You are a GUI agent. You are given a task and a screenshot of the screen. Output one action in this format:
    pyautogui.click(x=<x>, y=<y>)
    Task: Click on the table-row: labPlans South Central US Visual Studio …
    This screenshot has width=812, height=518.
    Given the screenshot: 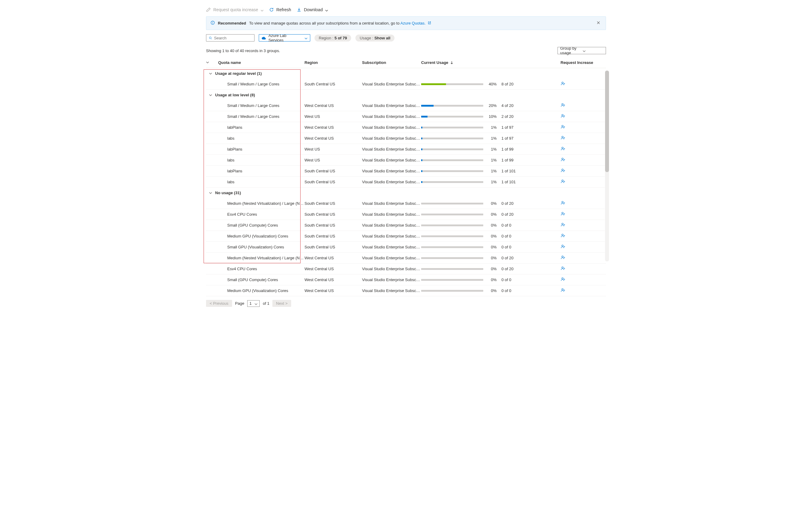 What is the action you would take?
    pyautogui.click(x=406, y=171)
    